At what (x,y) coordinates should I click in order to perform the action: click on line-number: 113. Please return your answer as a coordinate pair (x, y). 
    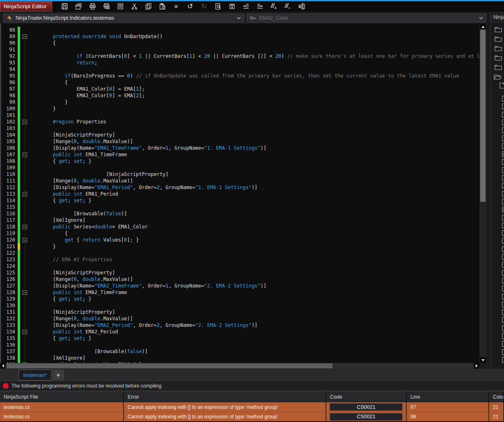
    Looking at the image, I should click on (9, 194).